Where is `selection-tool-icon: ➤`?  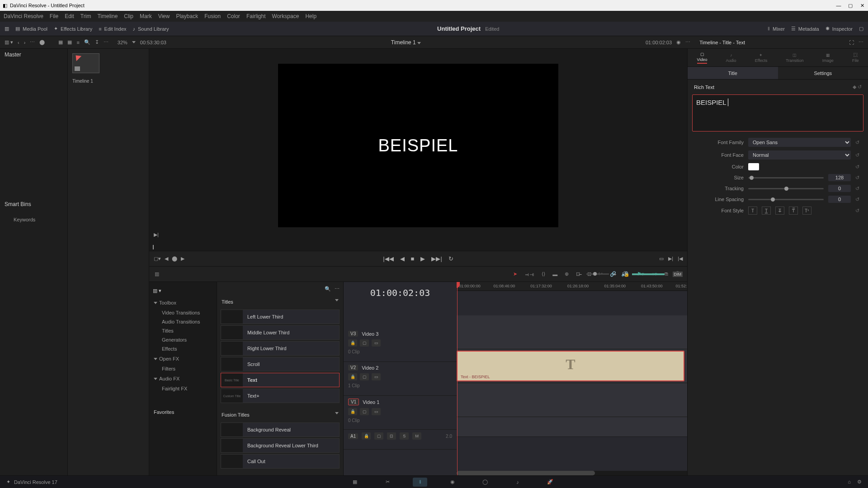
selection-tool-icon: ➤ is located at coordinates (515, 274).